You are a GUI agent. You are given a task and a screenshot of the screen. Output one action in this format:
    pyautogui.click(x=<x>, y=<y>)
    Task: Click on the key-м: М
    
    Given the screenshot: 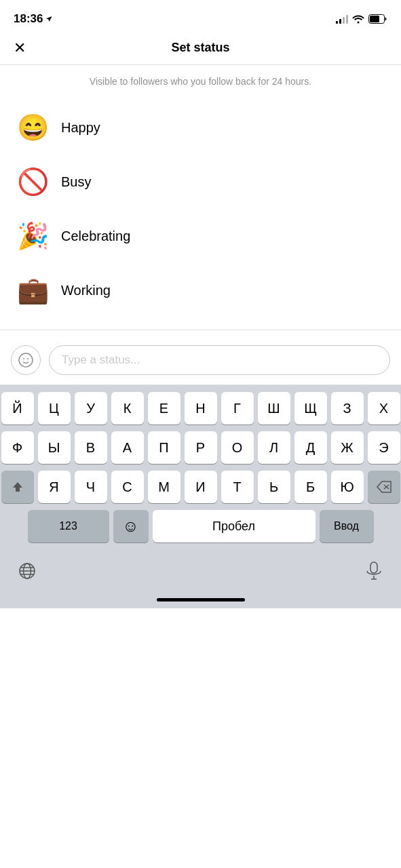 What is the action you would take?
    pyautogui.click(x=164, y=487)
    